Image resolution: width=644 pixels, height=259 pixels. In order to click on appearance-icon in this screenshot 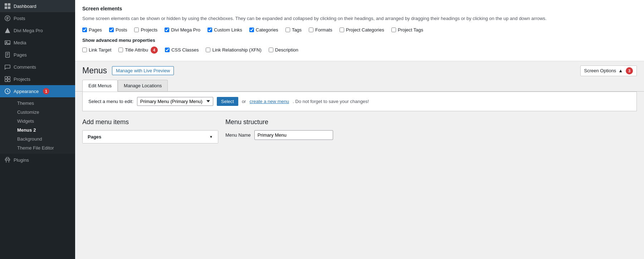, I will do `click(8, 91)`.